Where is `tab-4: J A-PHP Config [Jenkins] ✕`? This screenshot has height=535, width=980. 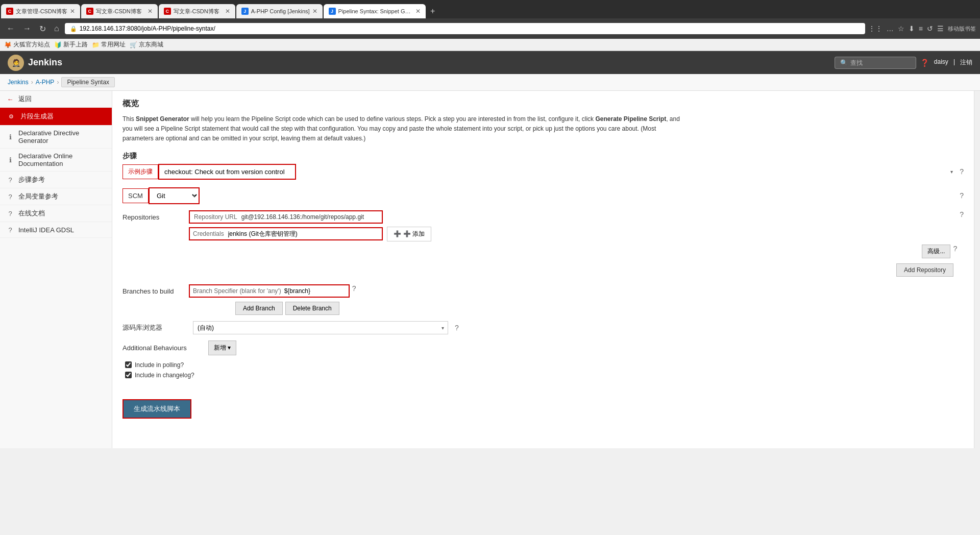 tab-4: J A-PHP Config [Jenkins] ✕ is located at coordinates (280, 11).